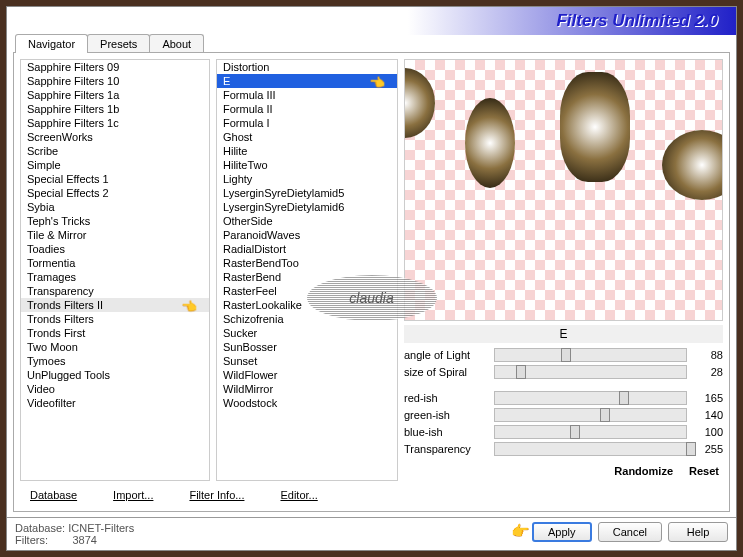 The height and width of the screenshot is (557, 743). What do you see at coordinates (307, 361) in the screenshot?
I see `list-item: Sunset` at bounding box center [307, 361].